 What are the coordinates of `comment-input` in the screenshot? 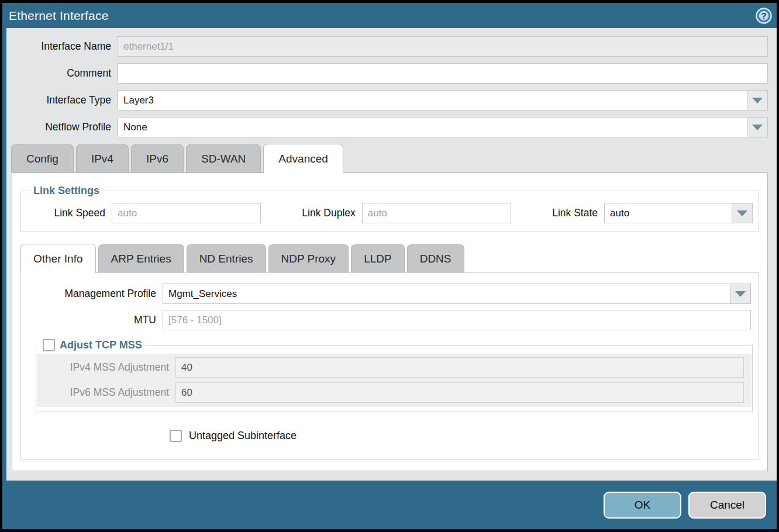 It's located at (443, 74).